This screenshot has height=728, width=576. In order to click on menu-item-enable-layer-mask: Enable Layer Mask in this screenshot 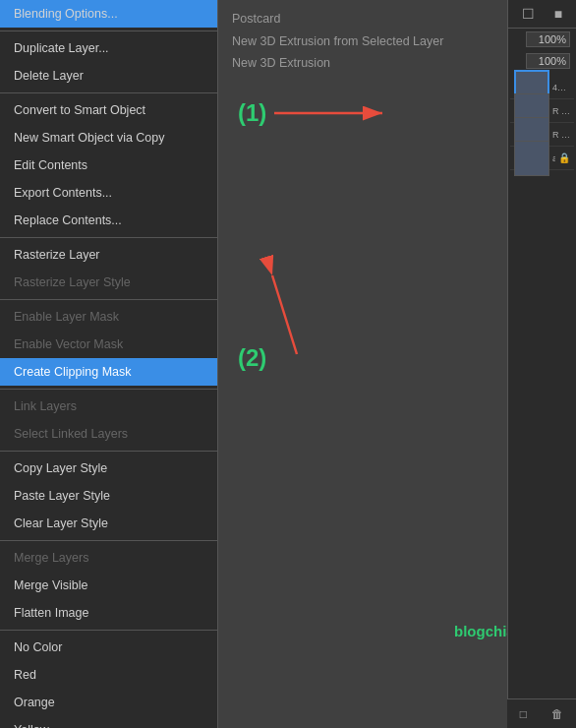, I will do `click(108, 317)`.